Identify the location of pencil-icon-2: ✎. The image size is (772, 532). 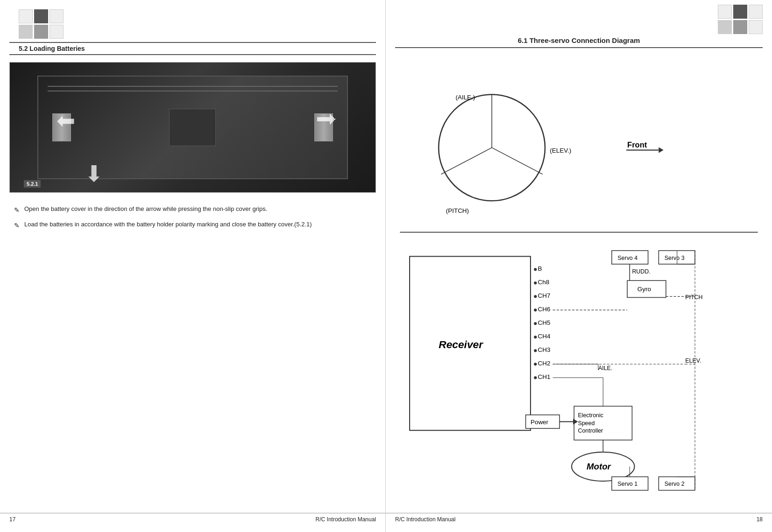
(17, 226).